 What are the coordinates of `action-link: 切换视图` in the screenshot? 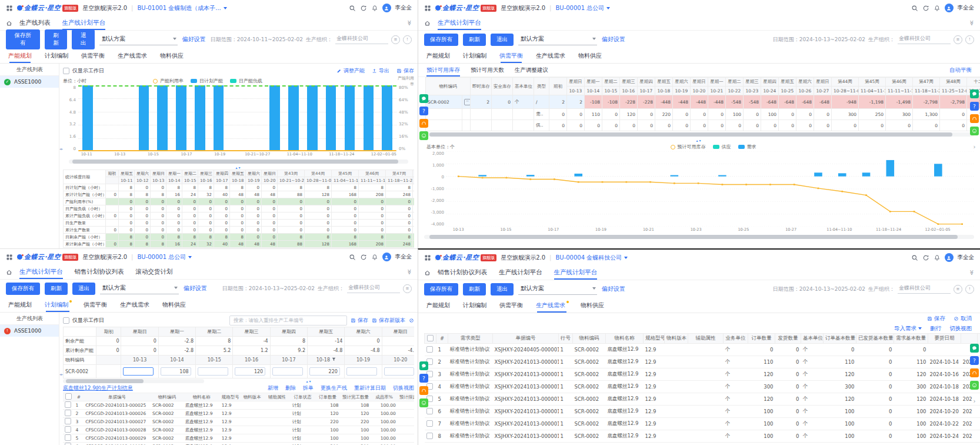 It's located at (404, 388).